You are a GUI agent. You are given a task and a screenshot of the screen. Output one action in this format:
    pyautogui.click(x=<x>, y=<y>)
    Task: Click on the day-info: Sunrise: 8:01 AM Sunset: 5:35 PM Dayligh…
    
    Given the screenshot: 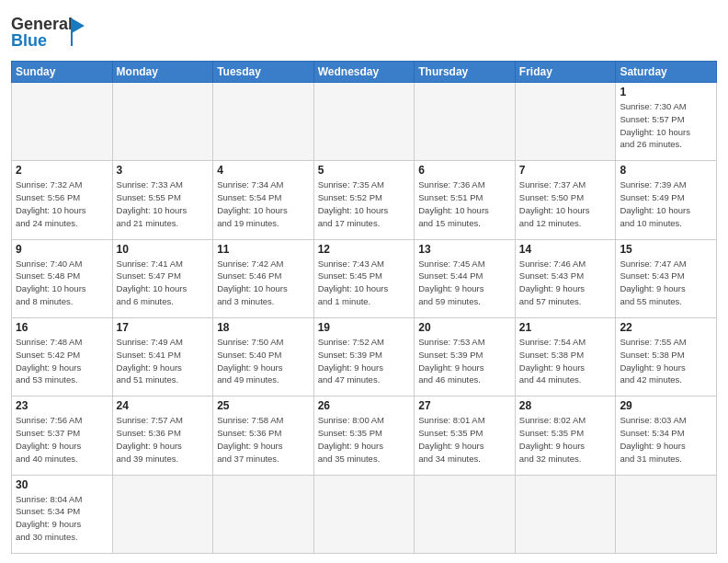 What is the action you would take?
    pyautogui.click(x=465, y=440)
    